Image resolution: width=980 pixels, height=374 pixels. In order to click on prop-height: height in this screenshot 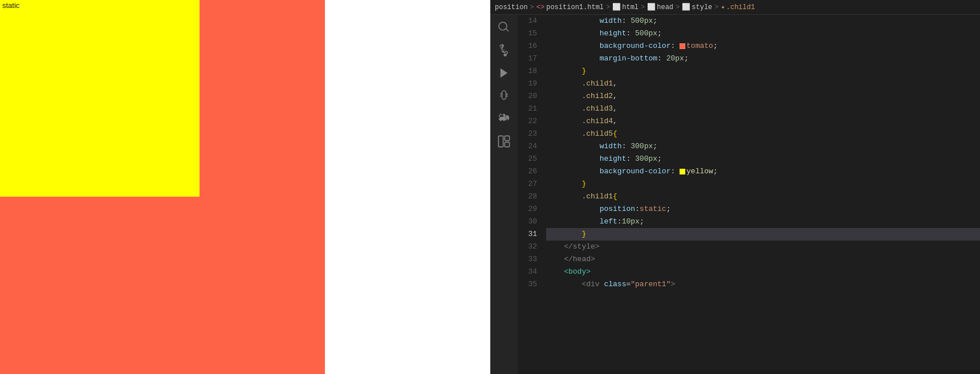, I will do `click(613, 34)`.